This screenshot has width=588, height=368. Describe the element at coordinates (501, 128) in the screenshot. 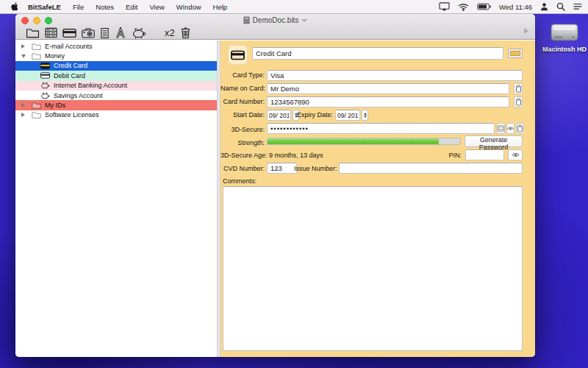

I see `password-assistant-button` at that location.